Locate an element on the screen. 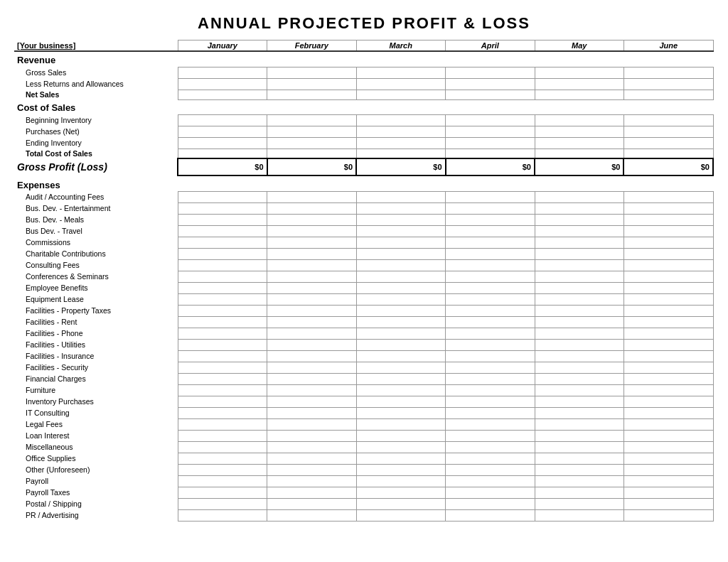 This screenshot has width=728, height=562. expense-row-facilities-utilities: Facilities - Utilities is located at coordinates (364, 345).